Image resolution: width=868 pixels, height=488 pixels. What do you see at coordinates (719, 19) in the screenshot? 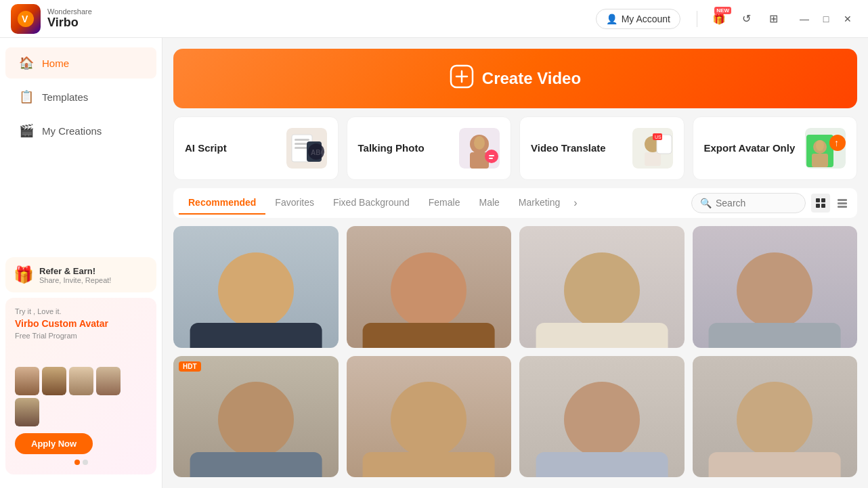
I see `gift-icon-button: 🎁 NEW` at bounding box center [719, 19].